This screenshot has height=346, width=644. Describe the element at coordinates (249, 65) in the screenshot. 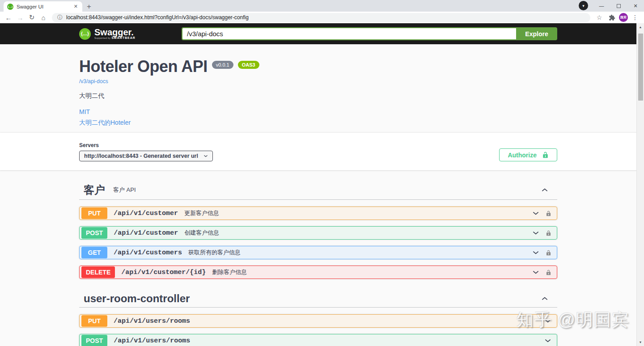

I see `oas3-badge: OAS3` at that location.